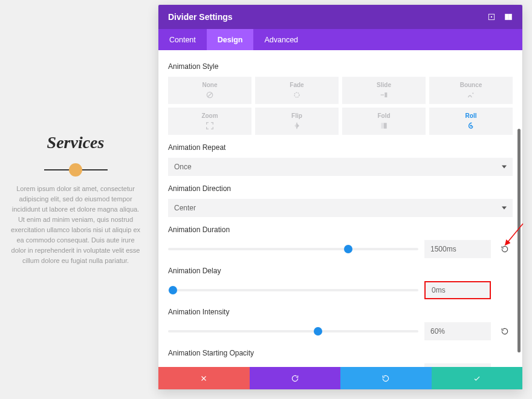 This screenshot has height=399, width=532. Describe the element at coordinates (458, 290) in the screenshot. I see `animation-delay-value: 0ms` at that location.